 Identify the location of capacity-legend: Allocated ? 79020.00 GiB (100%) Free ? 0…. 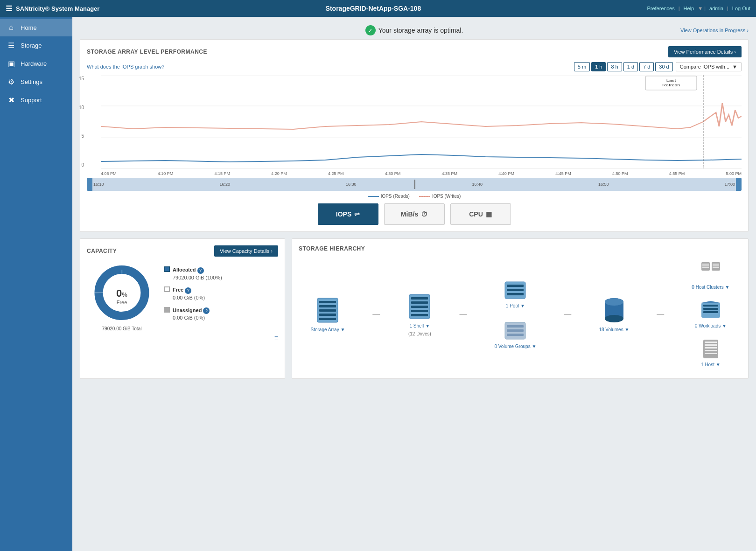
(221, 296).